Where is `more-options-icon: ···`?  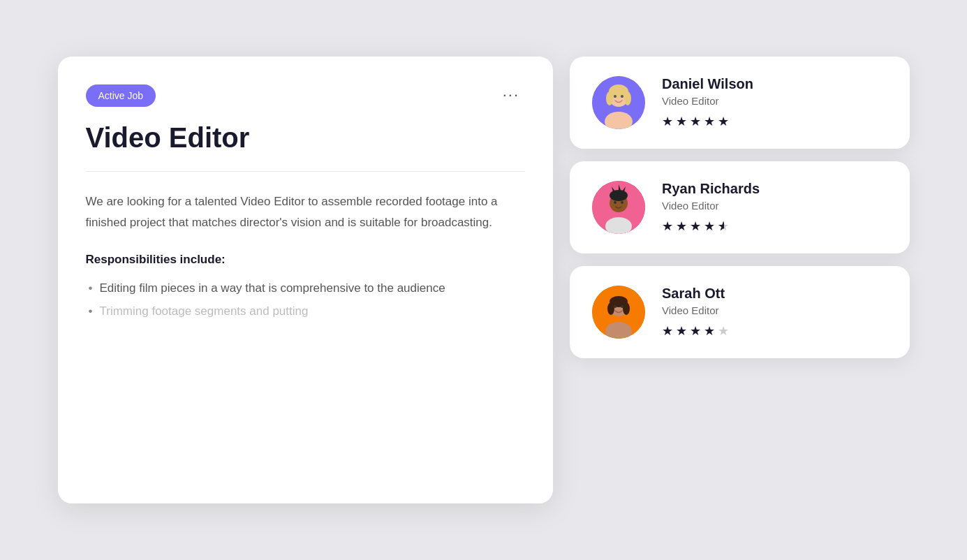
more-options-icon: ··· is located at coordinates (511, 95).